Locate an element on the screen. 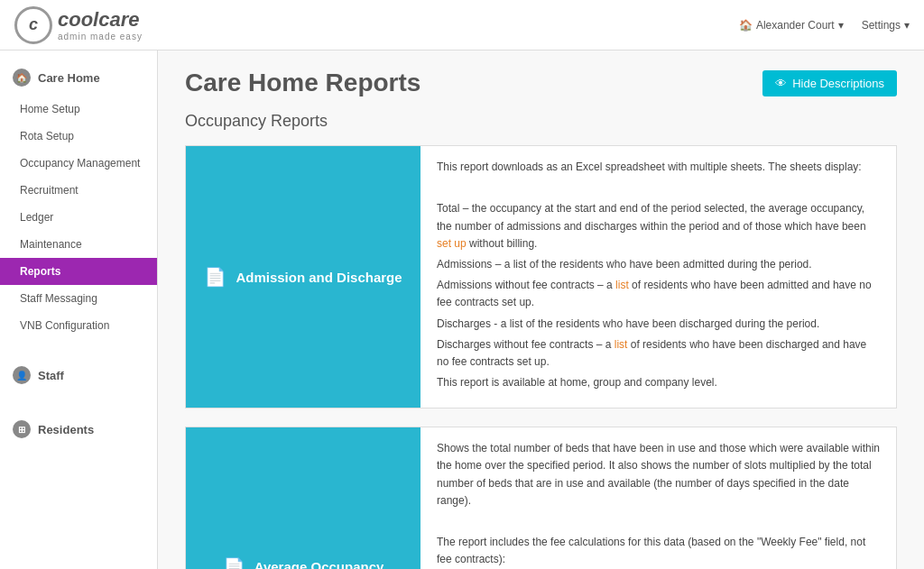 The width and height of the screenshot is (924, 569). sidebar-residents-label: Residents is located at coordinates (66, 429).